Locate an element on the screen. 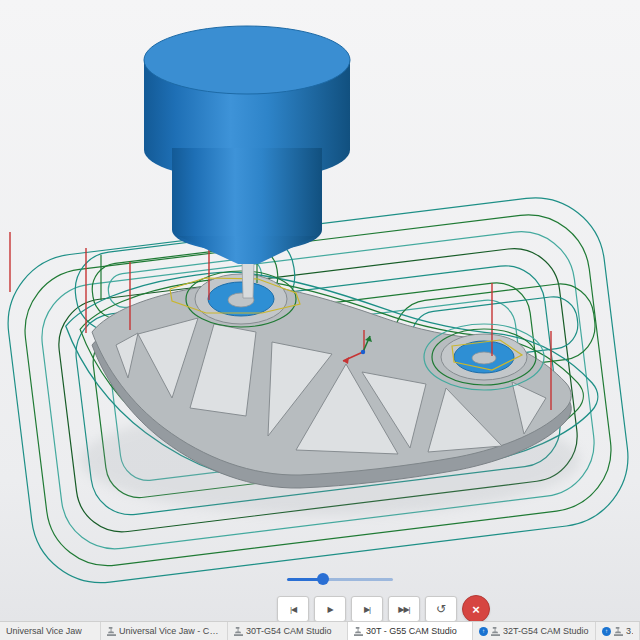 Image resolution: width=640 pixels, height=640 pixels. tab-label: 30T-G54 CAM Studio is located at coordinates (289, 631).